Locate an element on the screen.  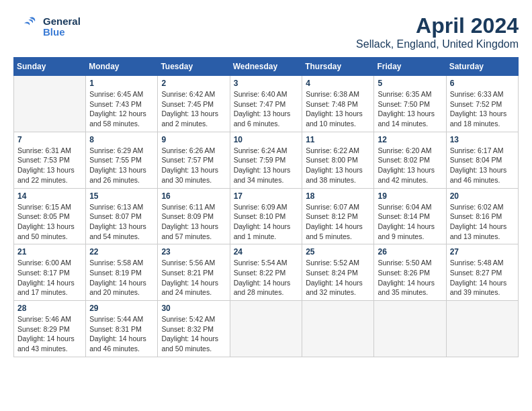
day-number: 21 is located at coordinates (50, 252).